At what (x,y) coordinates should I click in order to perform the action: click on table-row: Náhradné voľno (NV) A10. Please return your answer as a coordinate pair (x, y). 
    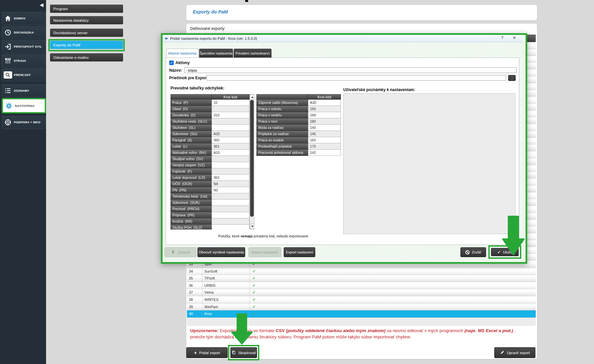
    Looking at the image, I should click on (213, 153).